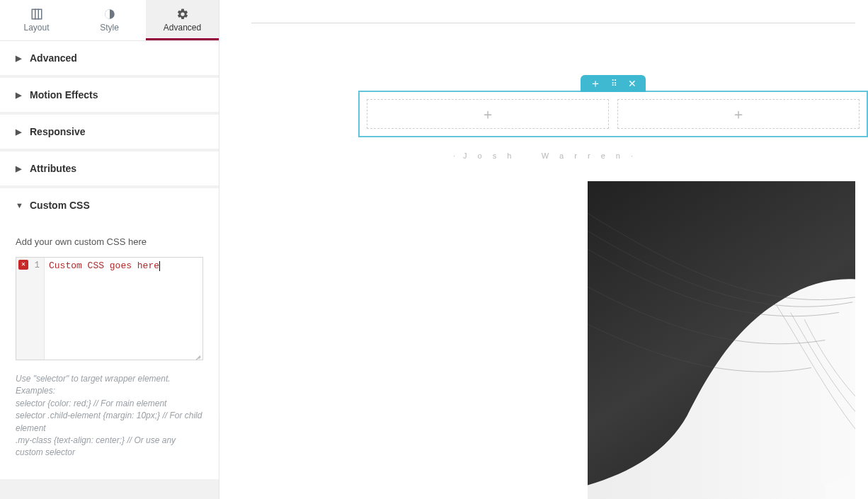 Image resolution: width=868 pixels, height=499 pixels. Describe the element at coordinates (53, 168) in the screenshot. I see `section-attributes-label: Attributes` at that location.